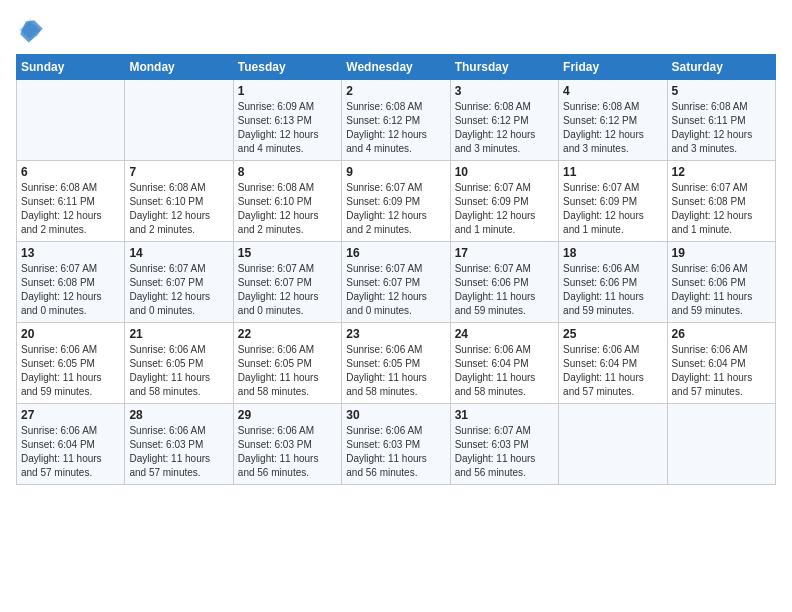  What do you see at coordinates (288, 253) in the screenshot?
I see `day-number: 15` at bounding box center [288, 253].